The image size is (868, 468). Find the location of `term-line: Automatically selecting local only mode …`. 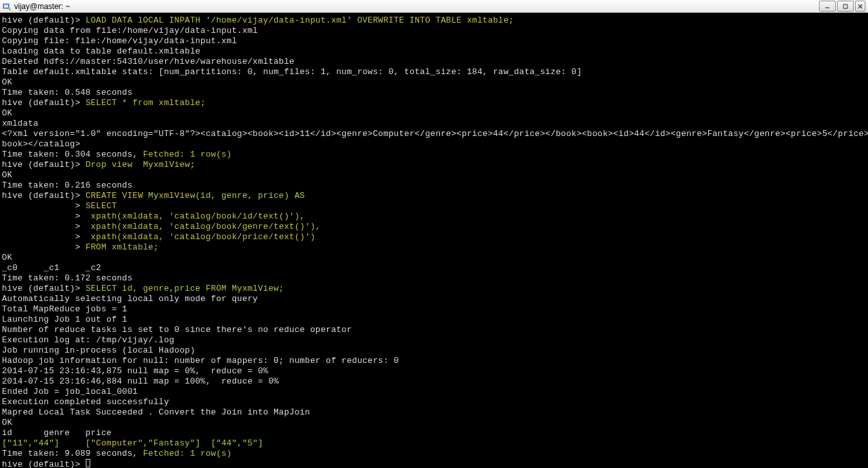

term-line: Automatically selecting local only mode … is located at coordinates (130, 299).